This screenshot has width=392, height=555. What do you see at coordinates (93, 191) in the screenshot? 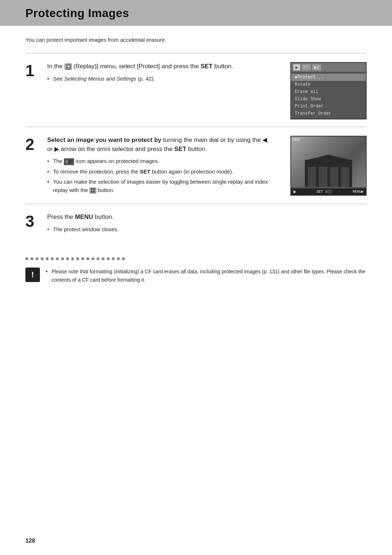
I see `grid-icon-inner` at bounding box center [93, 191].